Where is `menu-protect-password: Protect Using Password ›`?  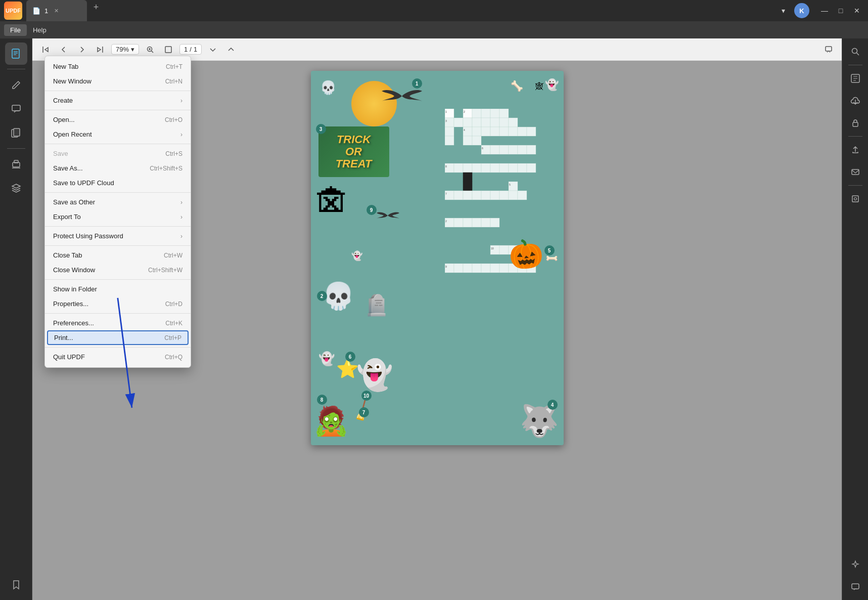
menu-protect-password: Protect Using Password › is located at coordinates (118, 236).